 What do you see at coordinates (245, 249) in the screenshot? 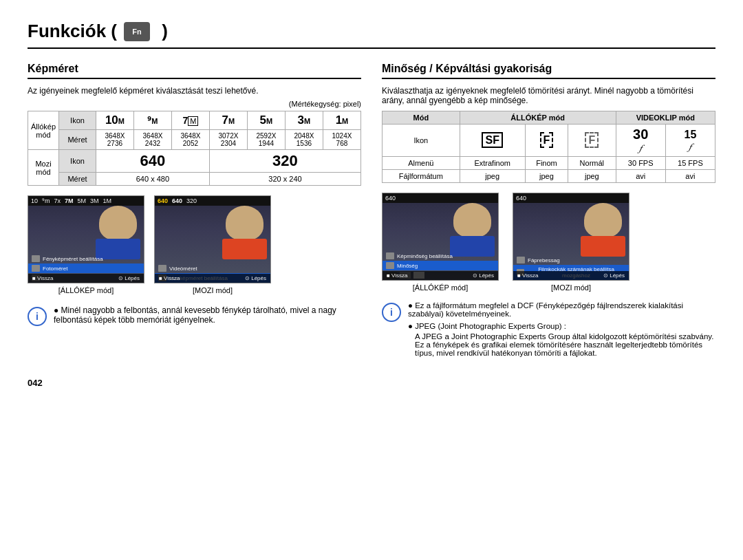
I see `mozi-body` at bounding box center [245, 249].